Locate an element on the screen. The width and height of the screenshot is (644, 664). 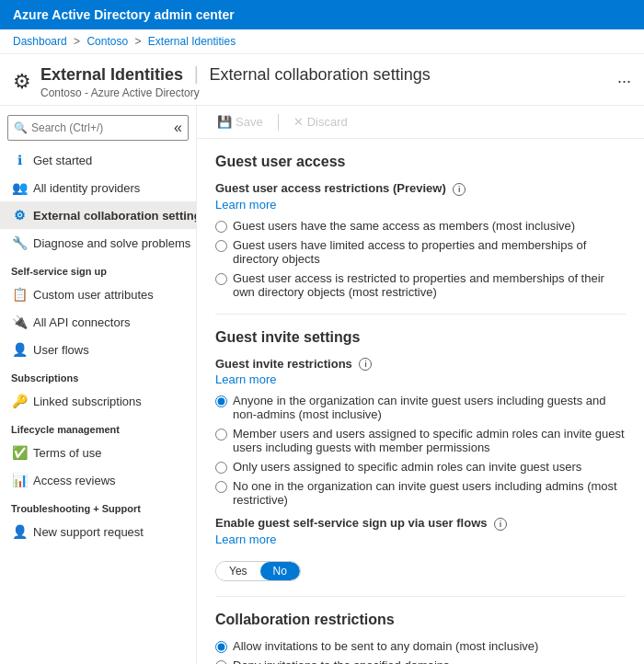
guest-invite-options: Anyone in the organization can invite gu… is located at coordinates (420, 451).